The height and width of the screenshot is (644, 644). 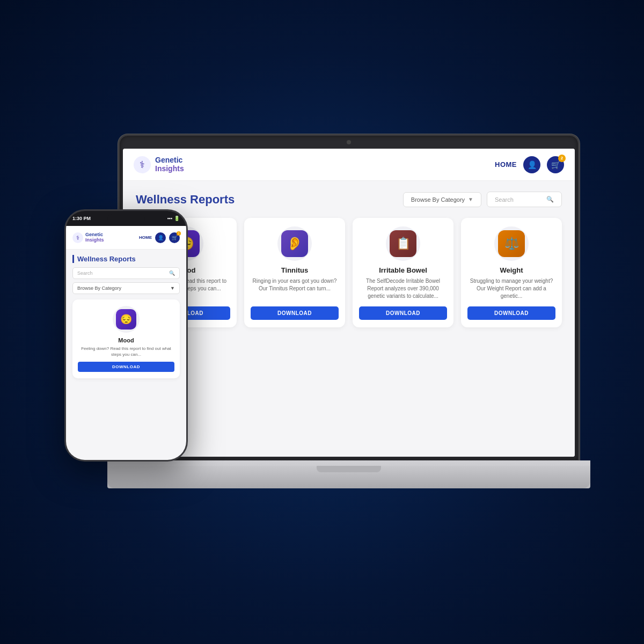 What do you see at coordinates (349, 200) in the screenshot?
I see `content-header: Wellness Reports Browse By Category ▼ Se…` at bounding box center [349, 200].